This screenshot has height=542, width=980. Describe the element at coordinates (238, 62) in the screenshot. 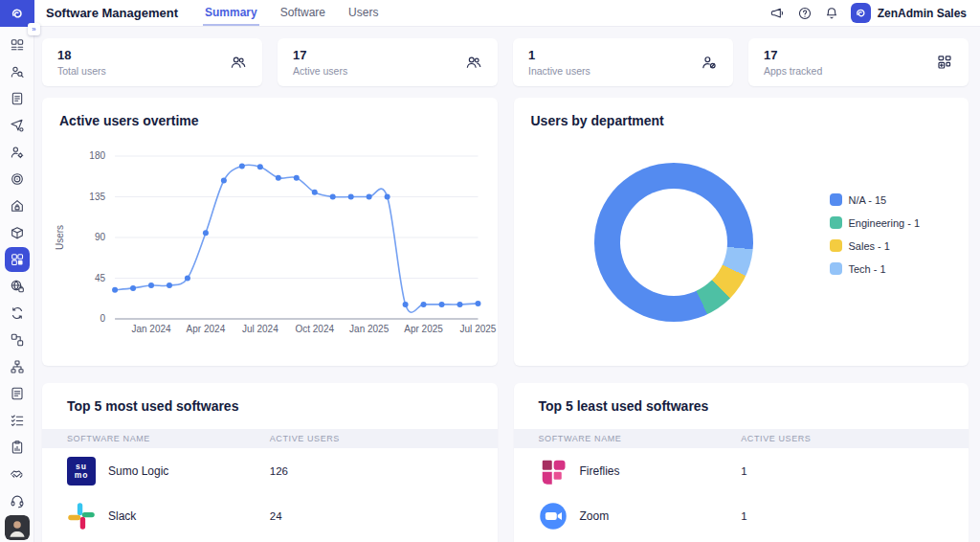

I see `users-icon` at that location.